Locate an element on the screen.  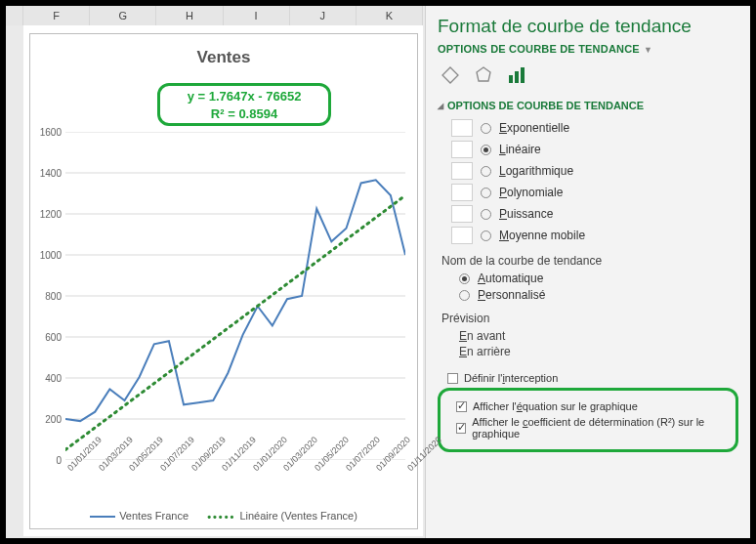
trend-icon-poly is located at coordinates (462, 192).